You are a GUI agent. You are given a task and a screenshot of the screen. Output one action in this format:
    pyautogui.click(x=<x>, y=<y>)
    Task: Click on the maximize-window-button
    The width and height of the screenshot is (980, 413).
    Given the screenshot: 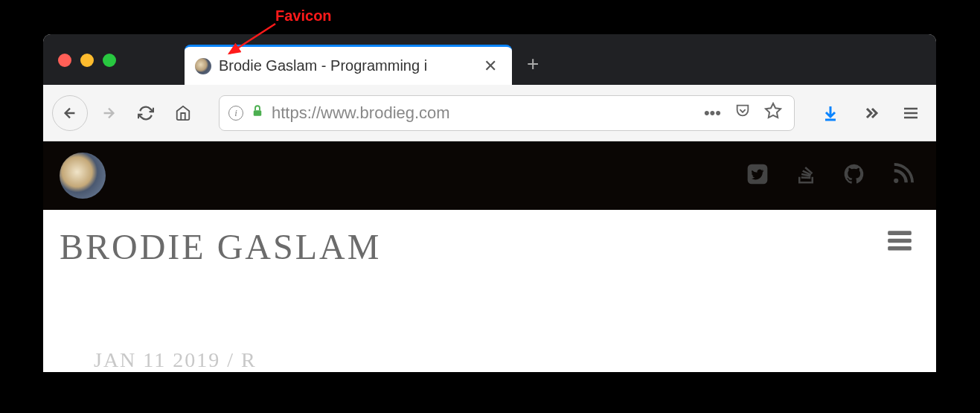 What is the action you would take?
    pyautogui.click(x=109, y=60)
    